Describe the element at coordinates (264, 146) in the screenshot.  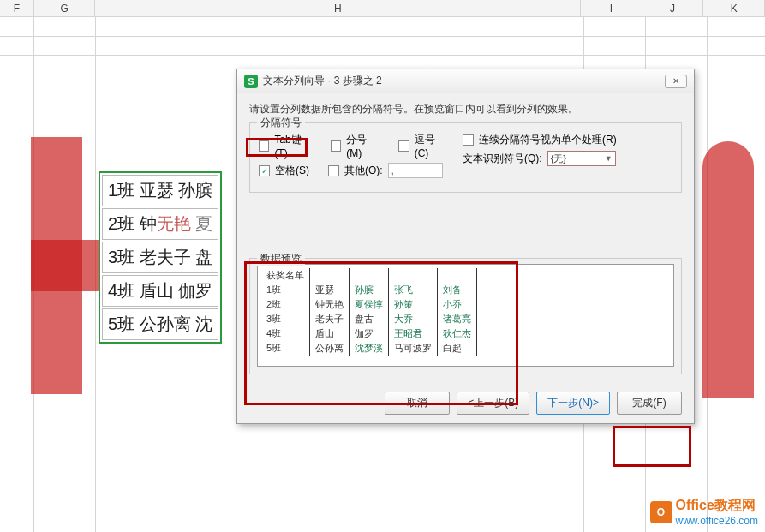
I see `checkbox-tab` at that location.